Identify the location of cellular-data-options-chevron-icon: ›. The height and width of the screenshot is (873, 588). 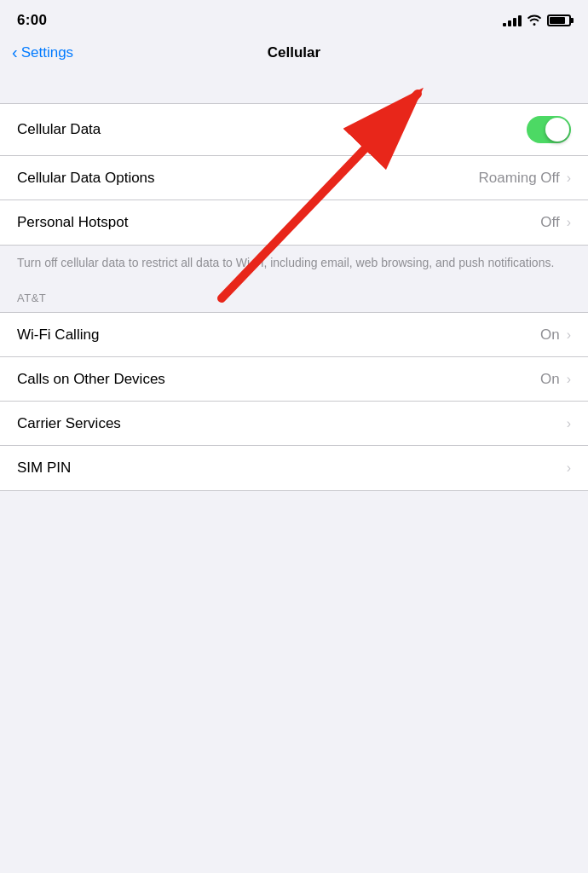
(569, 178).